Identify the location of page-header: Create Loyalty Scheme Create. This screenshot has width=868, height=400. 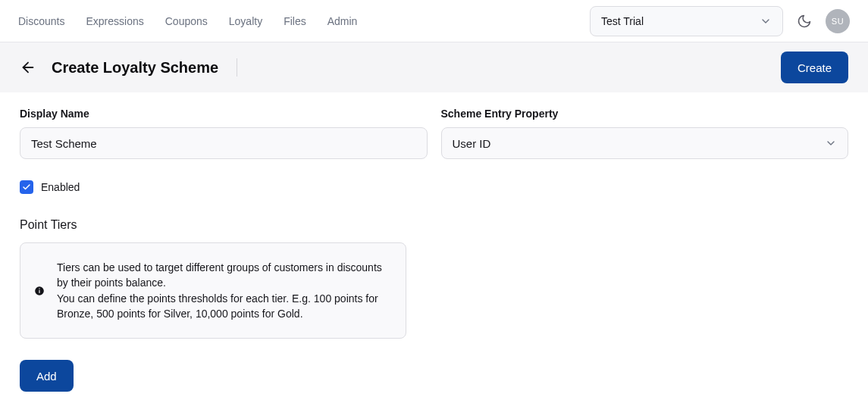
(434, 67).